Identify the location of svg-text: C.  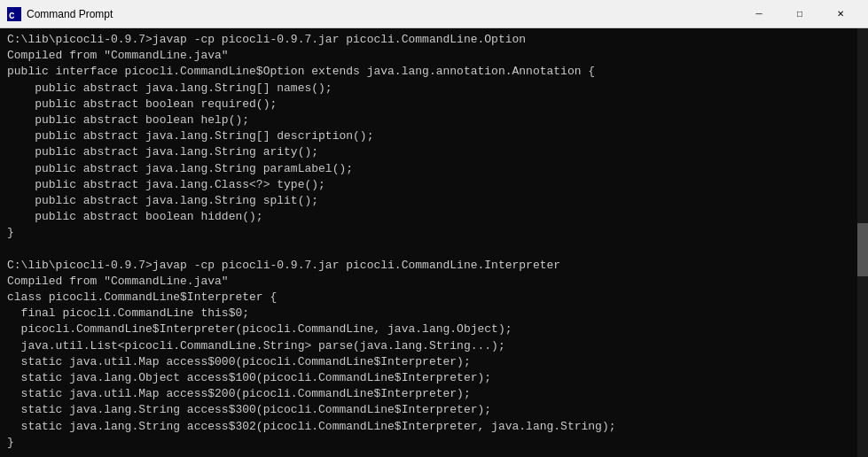
(12, 16).